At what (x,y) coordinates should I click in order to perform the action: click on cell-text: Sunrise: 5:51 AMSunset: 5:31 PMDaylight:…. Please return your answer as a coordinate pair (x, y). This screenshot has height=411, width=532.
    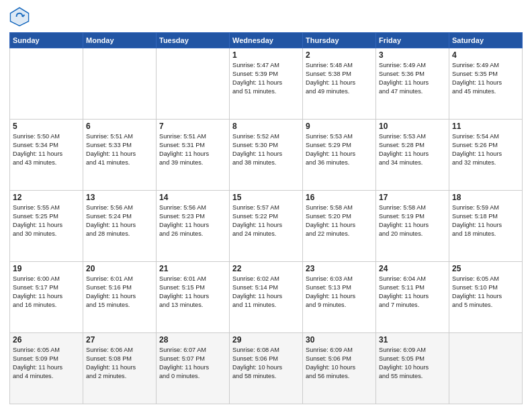
    Looking at the image, I should click on (193, 150).